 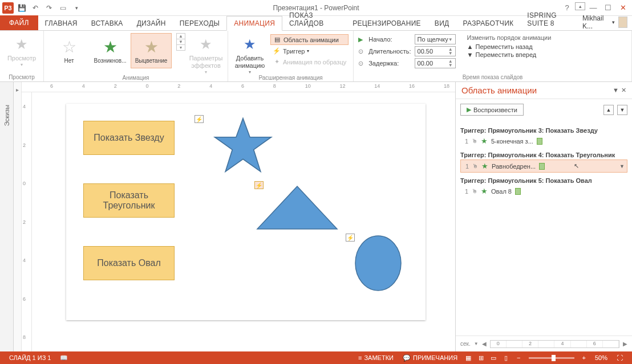 I want to click on play-from-button: ▶ Воспроизвести, so click(x=492, y=109).